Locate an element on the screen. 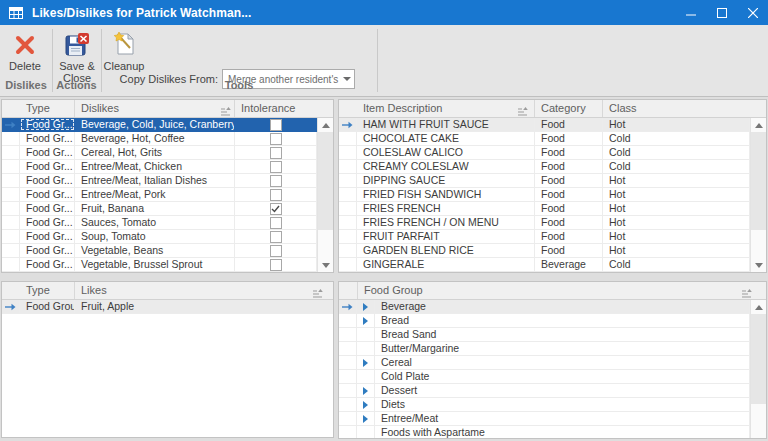 The image size is (768, 441). delete-button: Delete is located at coordinates (25, 51).